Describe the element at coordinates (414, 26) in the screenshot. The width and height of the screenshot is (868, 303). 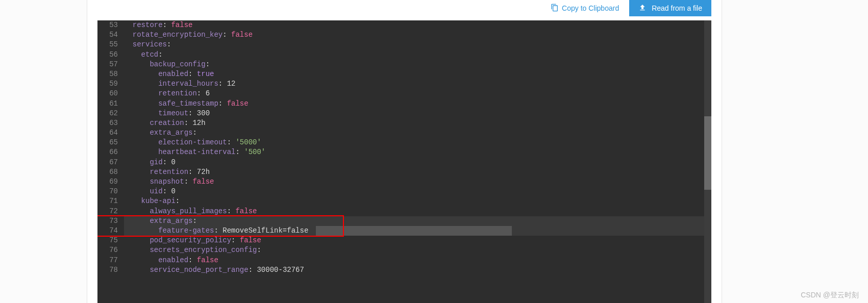
I see `code-line: restore: false` at that location.